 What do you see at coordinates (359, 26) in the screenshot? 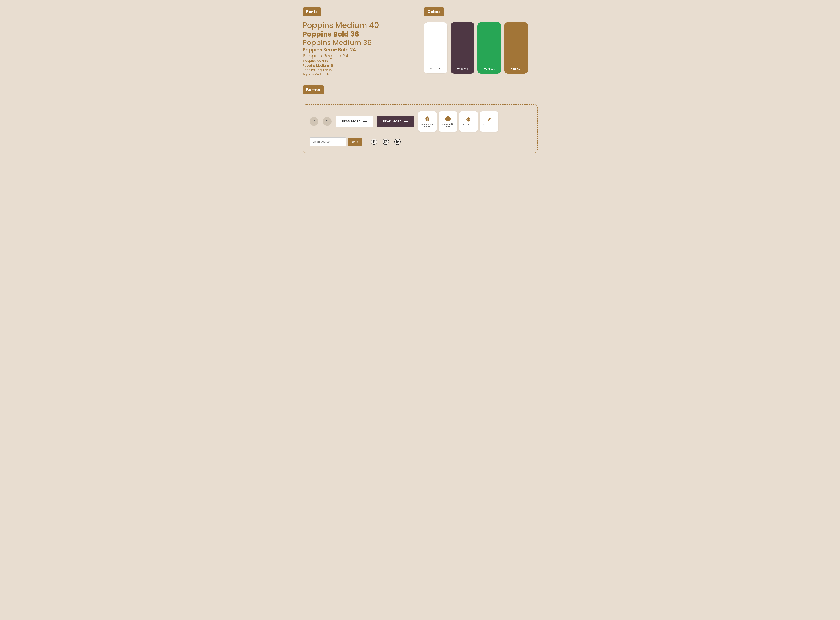
I see `font-sample-medium-40: Poppins Medium 40` at bounding box center [359, 26].